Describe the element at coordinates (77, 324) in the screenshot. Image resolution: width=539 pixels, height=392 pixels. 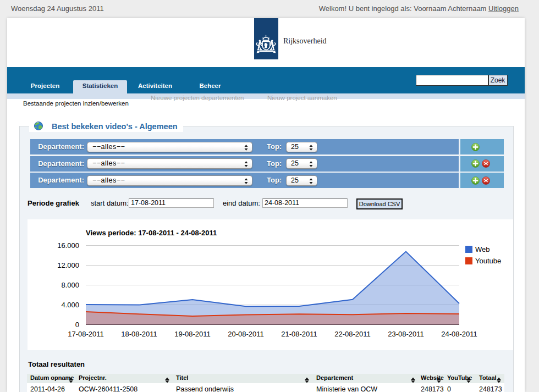
I see `svg-text: 0` at that location.